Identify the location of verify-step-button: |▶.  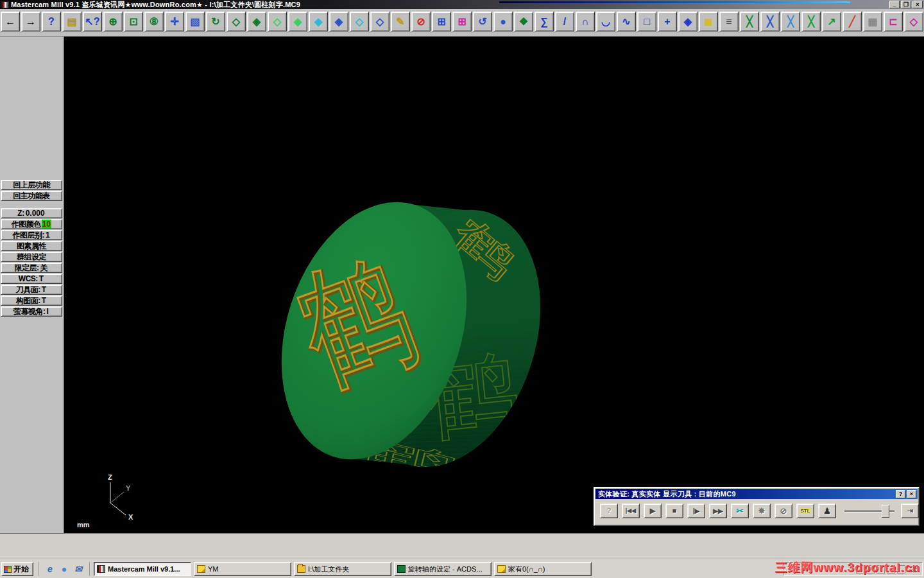
(696, 511).